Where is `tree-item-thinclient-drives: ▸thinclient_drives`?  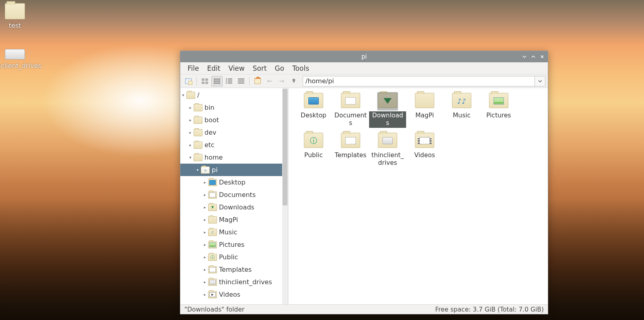
tree-item-thinclient-drives: ▸thinclient_drives is located at coordinates (234, 282).